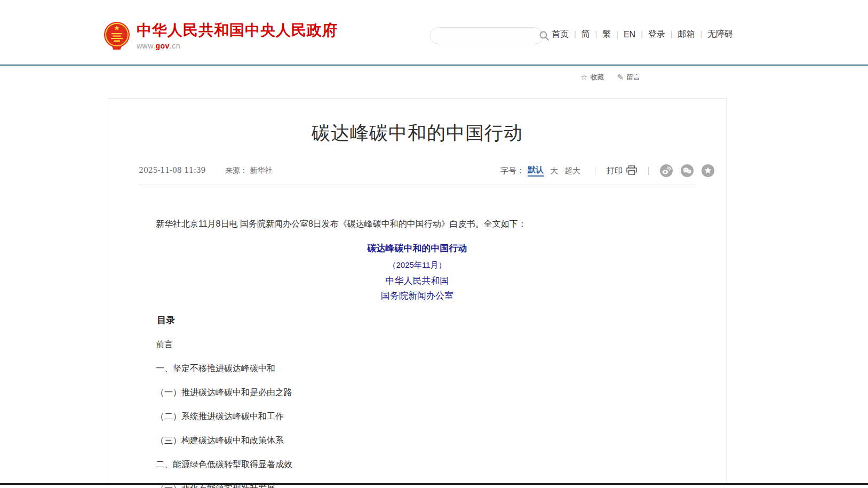 This screenshot has height=488, width=868. I want to click on fontsize-option-default: 默认, so click(536, 171).